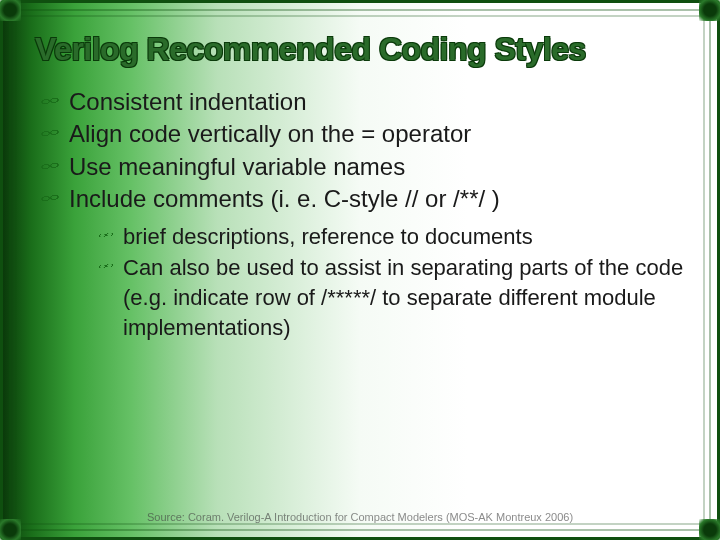 The height and width of the screenshot is (540, 720). I want to click on sub-bullet-text: brief descriptions, reference to documen…, so click(328, 236).